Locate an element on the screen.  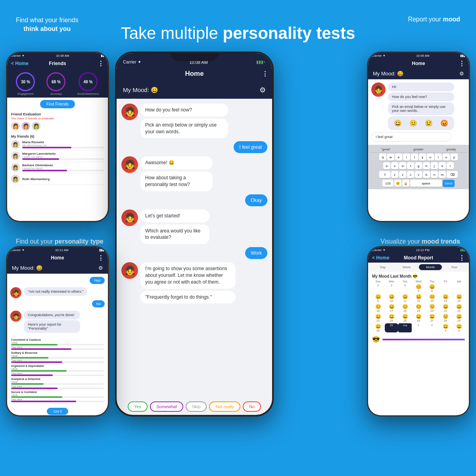
chat-bubble-user: No is located at coordinates (98, 304).